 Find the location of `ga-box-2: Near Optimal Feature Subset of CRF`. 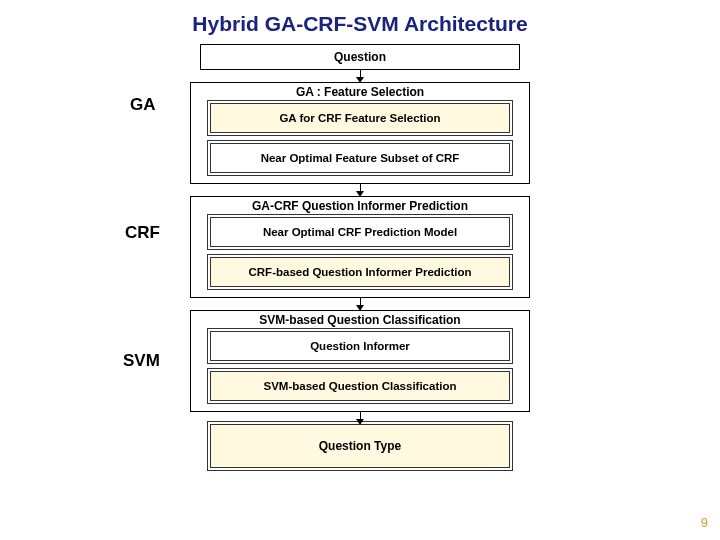

ga-box-2: Near Optimal Feature Subset of CRF is located at coordinates (360, 158).